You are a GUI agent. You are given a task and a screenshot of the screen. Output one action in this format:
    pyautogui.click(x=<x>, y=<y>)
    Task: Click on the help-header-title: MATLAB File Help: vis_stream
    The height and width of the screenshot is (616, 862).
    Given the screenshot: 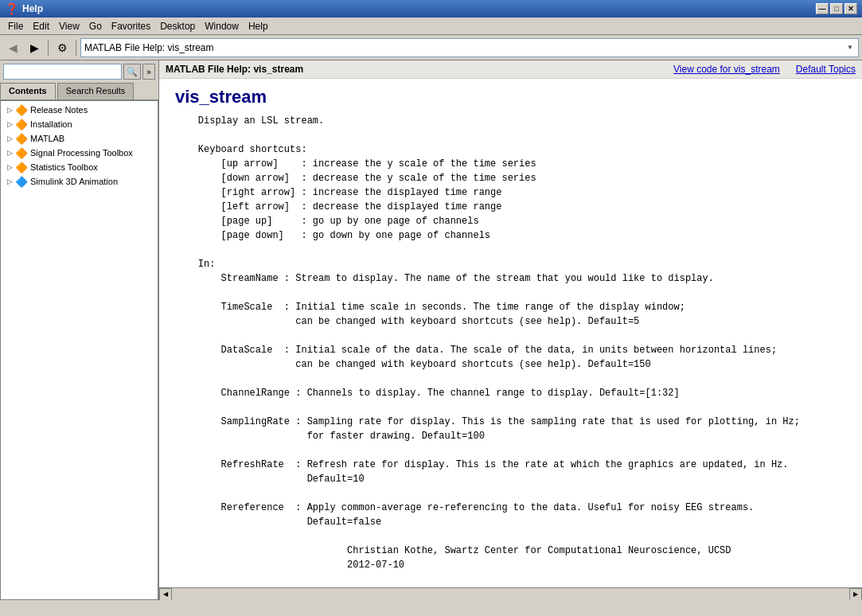 What is the action you would take?
    pyautogui.click(x=419, y=69)
    